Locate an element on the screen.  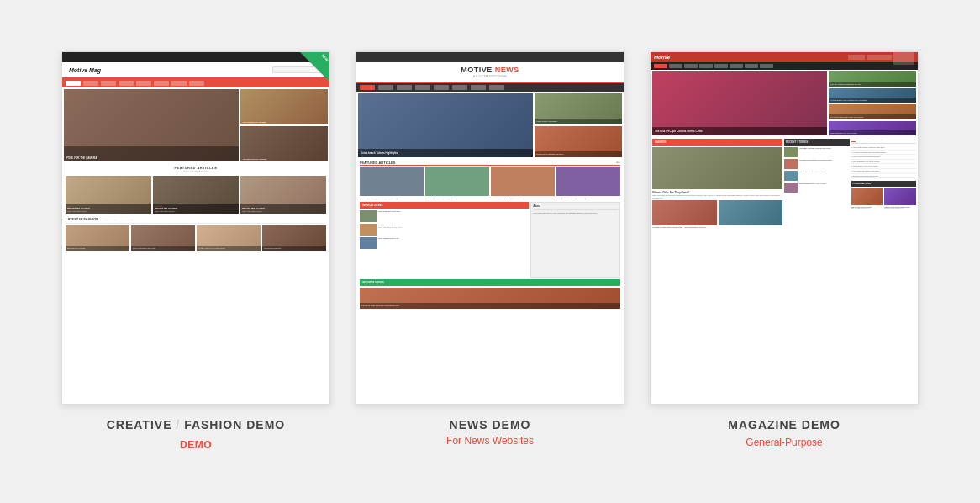
news-article-4-title: Movies to Watch This Sunday is located at coordinates (588, 199).